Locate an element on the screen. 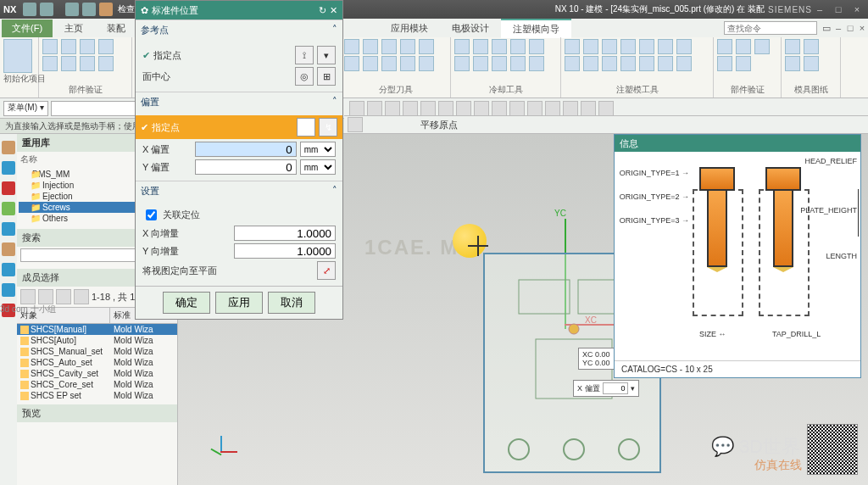 Image resolution: width=868 pixels, height=485 pixels. offset-floating-input: X 偏置 ▾ is located at coordinates (606, 388).